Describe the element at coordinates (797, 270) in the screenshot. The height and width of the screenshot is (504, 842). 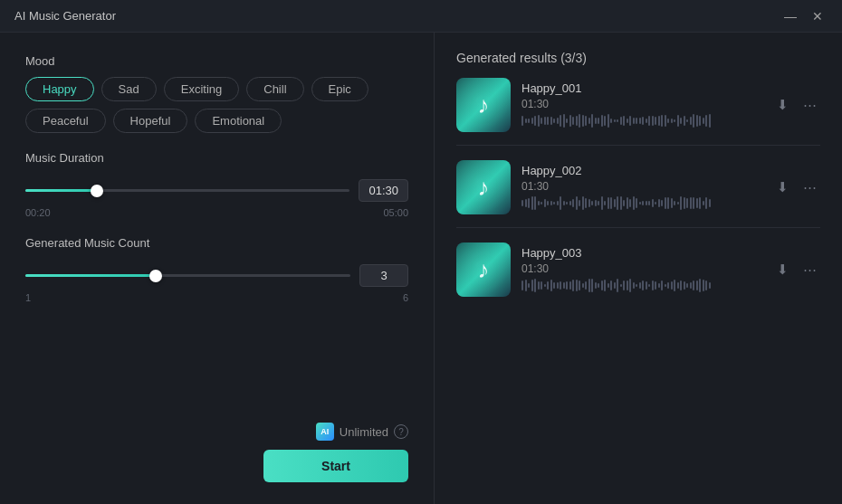
I see `result-actions-3: ⬇ ⋯` at that location.